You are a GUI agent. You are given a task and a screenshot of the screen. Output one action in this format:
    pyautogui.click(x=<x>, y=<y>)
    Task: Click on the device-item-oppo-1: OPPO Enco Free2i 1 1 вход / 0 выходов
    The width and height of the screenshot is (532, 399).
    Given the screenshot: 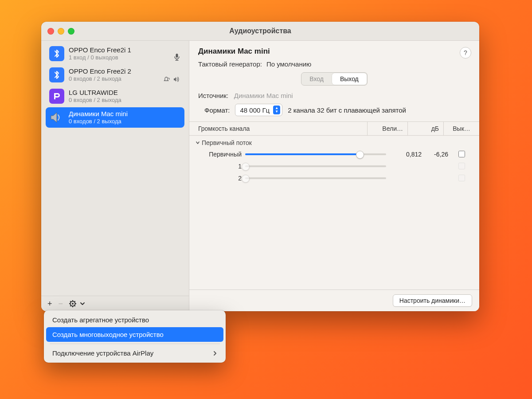 What is the action you would take?
    pyautogui.click(x=115, y=54)
    